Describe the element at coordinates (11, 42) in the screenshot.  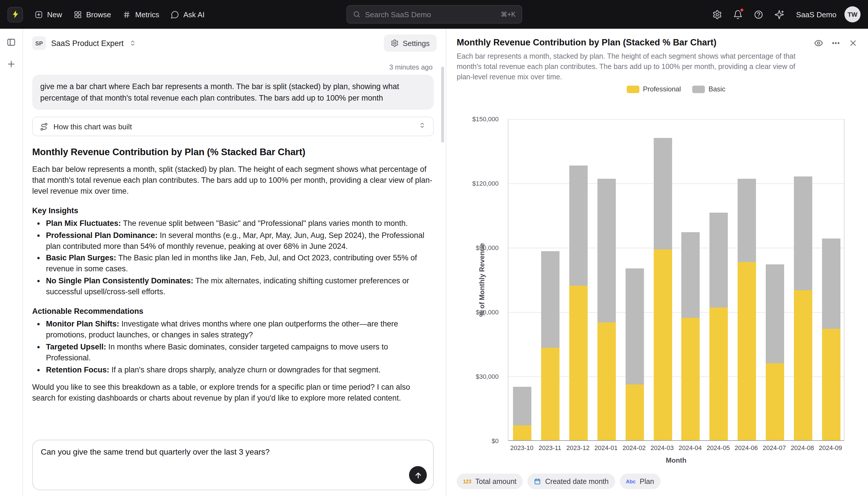
I see `toggle-sidebar-button` at that location.